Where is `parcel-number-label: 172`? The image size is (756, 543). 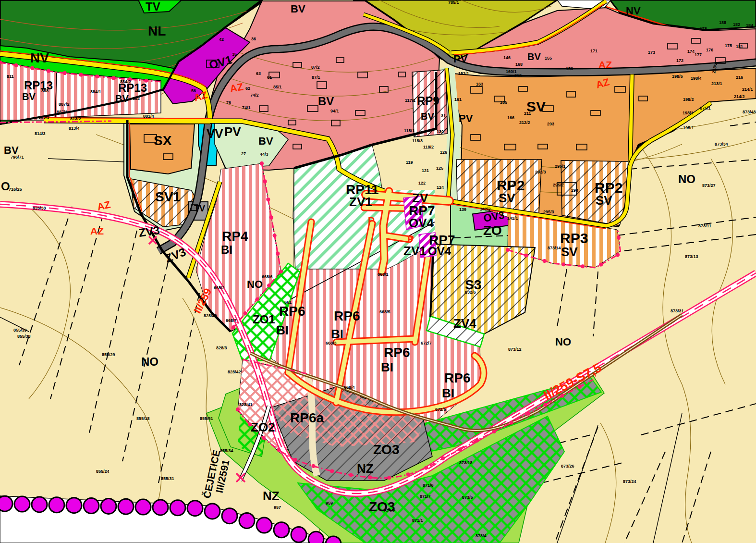
parcel-number-label: 172 is located at coordinates (680, 61).